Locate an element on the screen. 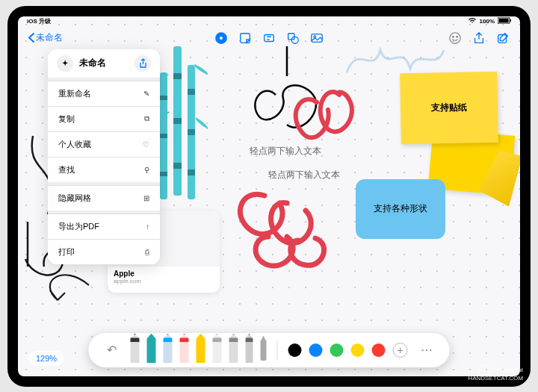 This screenshot has width=538, height=392. sticky-note-front: 支持贴纸 is located at coordinates (449, 108).